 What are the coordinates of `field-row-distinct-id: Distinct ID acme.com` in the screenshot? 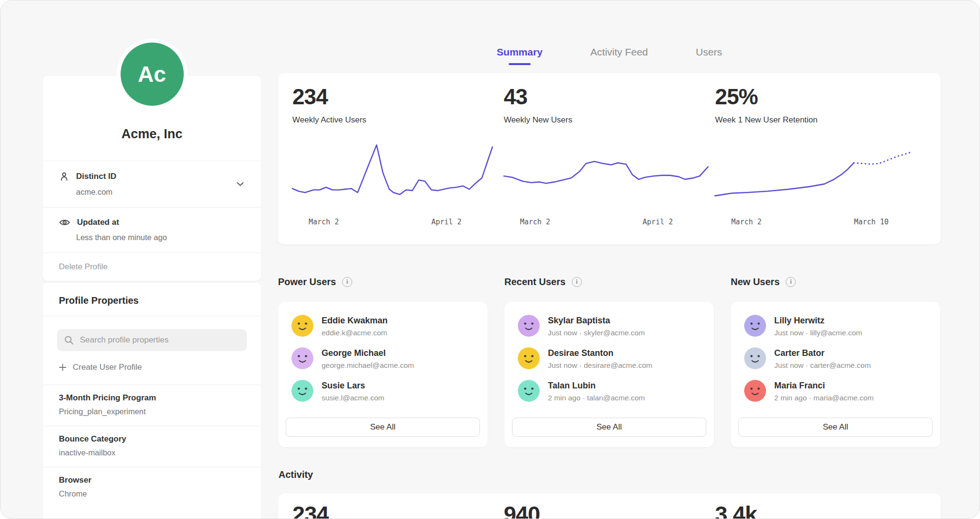 It's located at (152, 184).